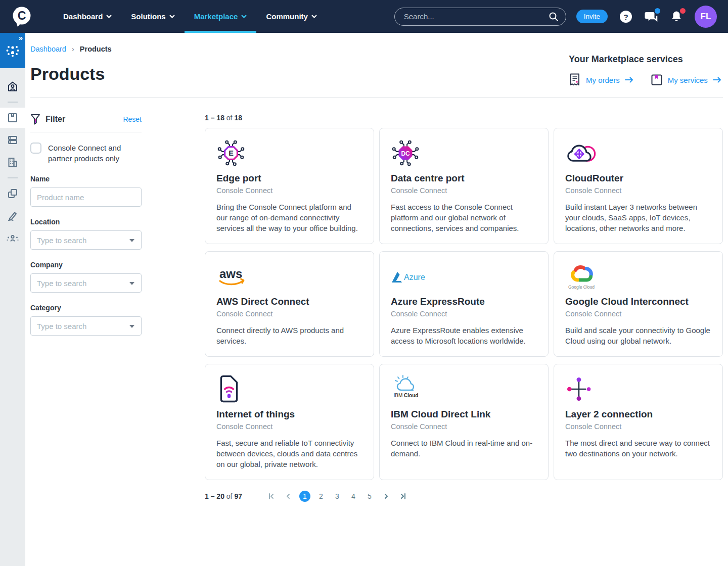  Describe the element at coordinates (581, 276) in the screenshot. I see `google-cloud-icon: Google Cloud` at that location.